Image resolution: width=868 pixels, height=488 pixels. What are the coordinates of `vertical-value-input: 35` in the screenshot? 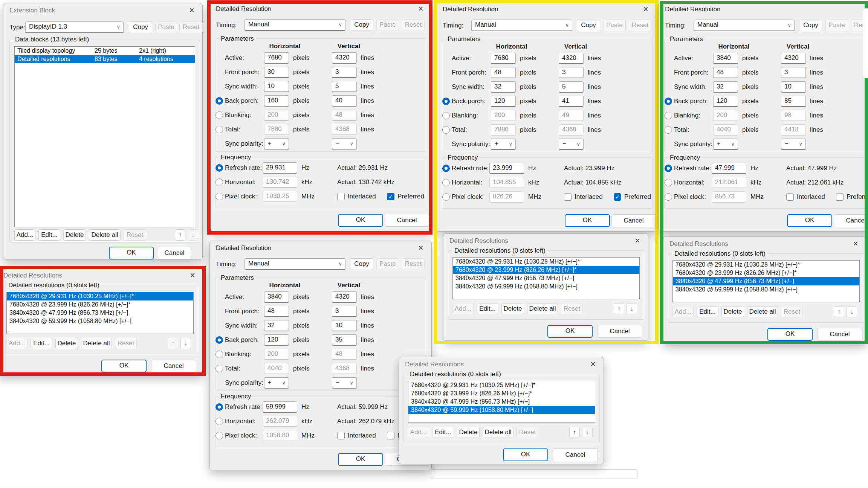 It's located at (344, 340).